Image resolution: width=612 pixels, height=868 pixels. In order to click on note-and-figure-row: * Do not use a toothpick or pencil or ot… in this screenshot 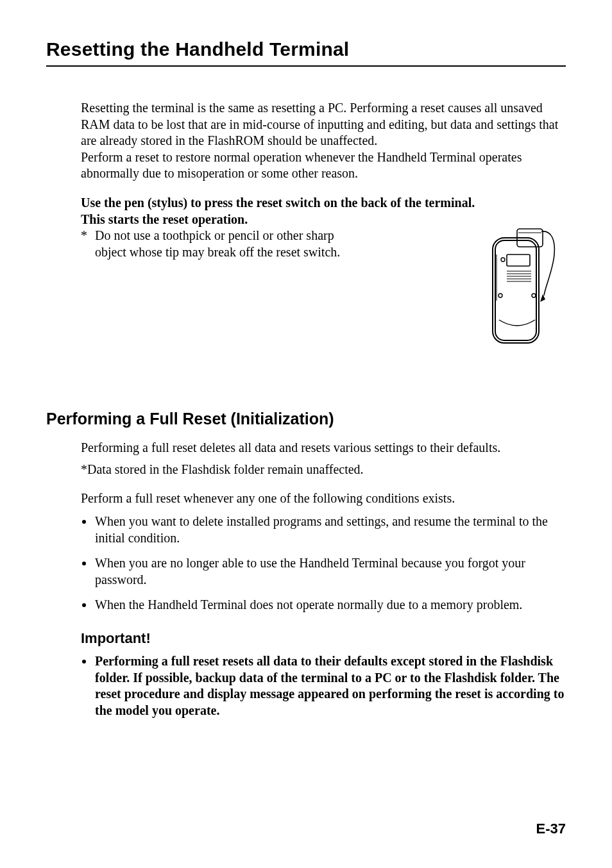, I will do `click(323, 290)`.